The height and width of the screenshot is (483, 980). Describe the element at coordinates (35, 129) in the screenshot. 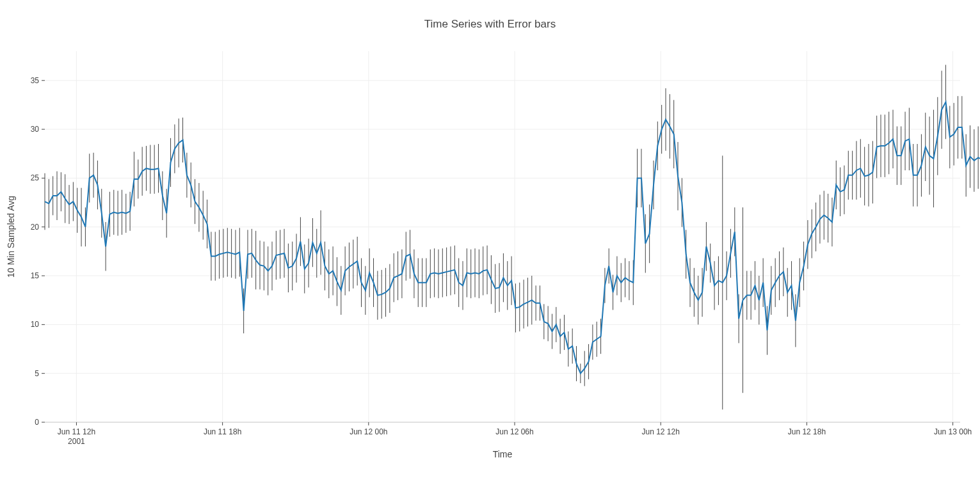

I see `y-tick-label: 30` at that location.